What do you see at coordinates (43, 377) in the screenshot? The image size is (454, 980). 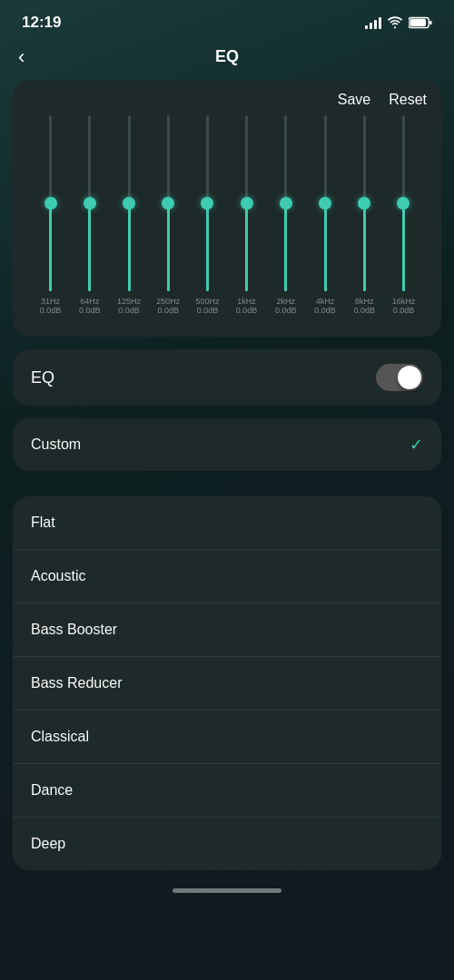 I see `eq-toggle-label: EQ` at bounding box center [43, 377].